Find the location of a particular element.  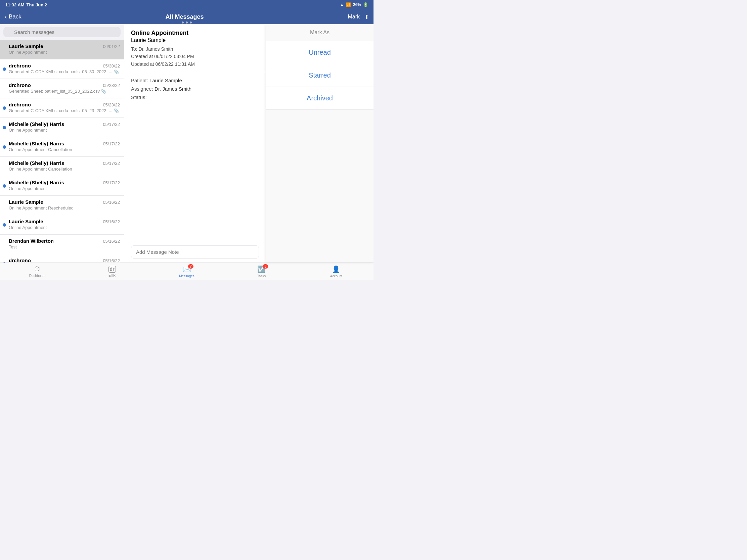

message-item: drchrono 05/16/22 Generated C-CDA XMLs: … is located at coordinates (62, 259).